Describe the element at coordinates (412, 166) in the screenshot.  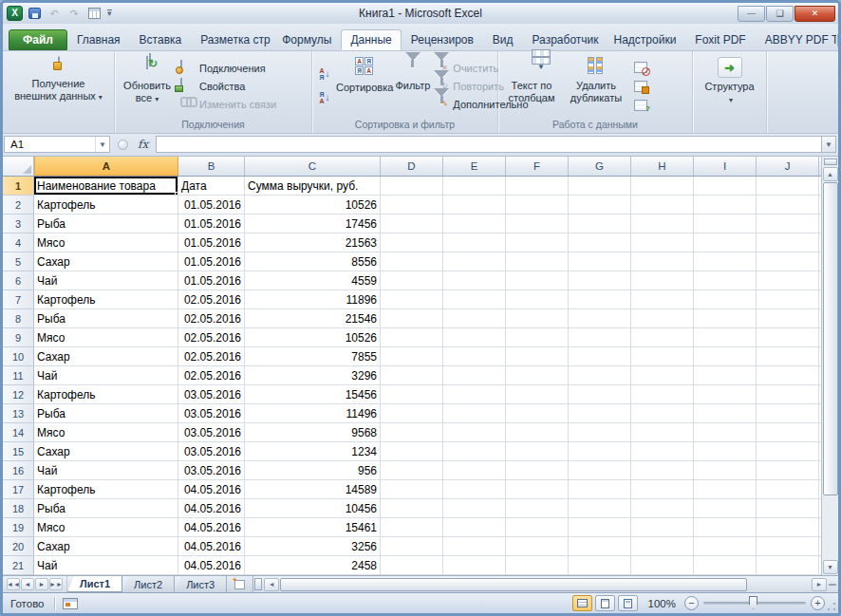
I see `column-header: D` at that location.